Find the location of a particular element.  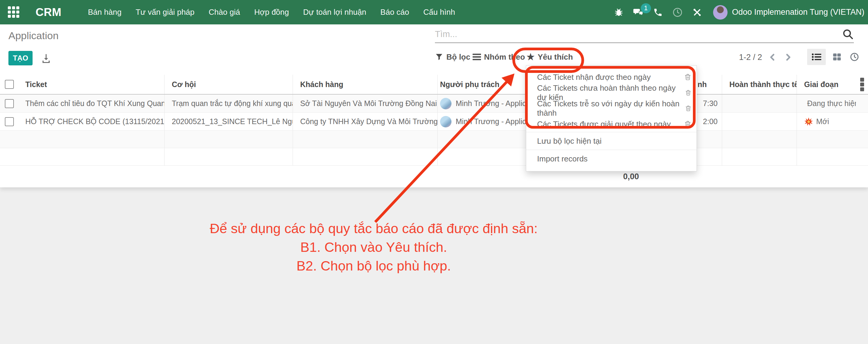

menu-item-bao-cao: Báo cáo is located at coordinates (395, 12).